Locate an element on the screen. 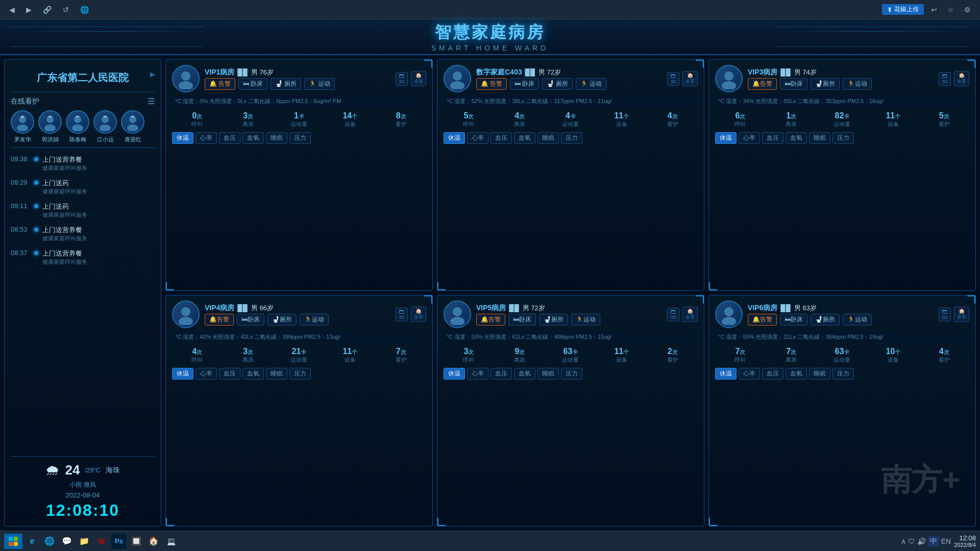  toilet-btn-vip3: 🚽厕所 is located at coordinates (825, 84).